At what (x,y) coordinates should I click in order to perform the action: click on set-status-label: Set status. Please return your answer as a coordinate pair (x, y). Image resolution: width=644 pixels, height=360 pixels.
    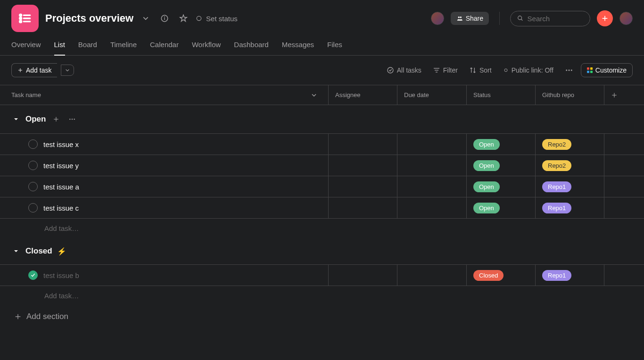
    Looking at the image, I should click on (222, 19).